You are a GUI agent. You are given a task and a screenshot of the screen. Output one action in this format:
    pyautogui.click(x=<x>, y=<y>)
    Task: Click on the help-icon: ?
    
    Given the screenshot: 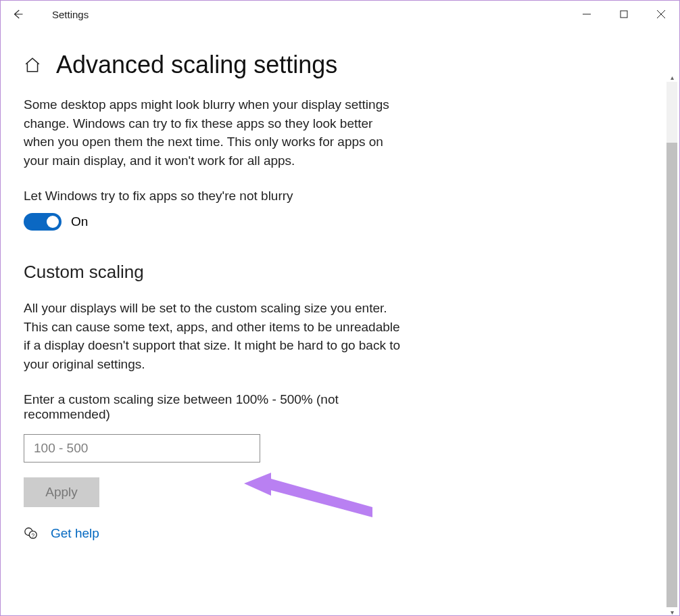 What is the action you would take?
    pyautogui.click(x=31, y=534)
    